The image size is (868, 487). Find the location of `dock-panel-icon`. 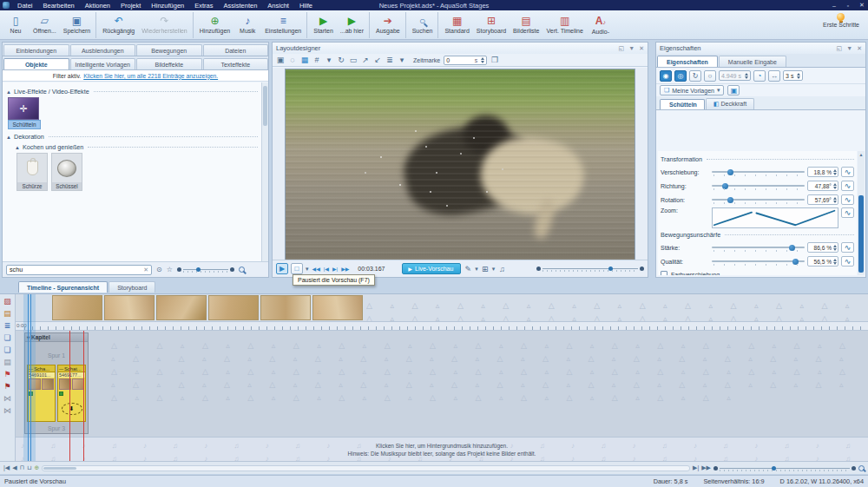

dock-panel-icon is located at coordinates (632, 49).